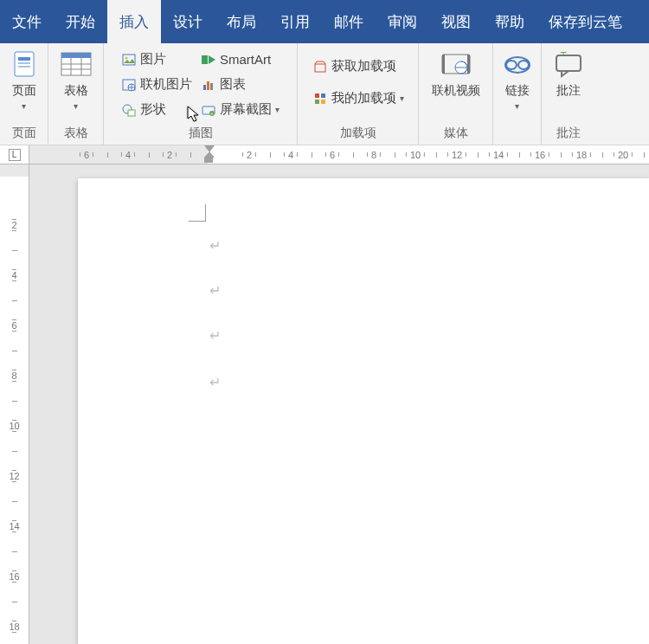 This screenshot has width=649, height=644. Describe the element at coordinates (569, 134) in the screenshot. I see `group-label-comments: 批注` at that location.